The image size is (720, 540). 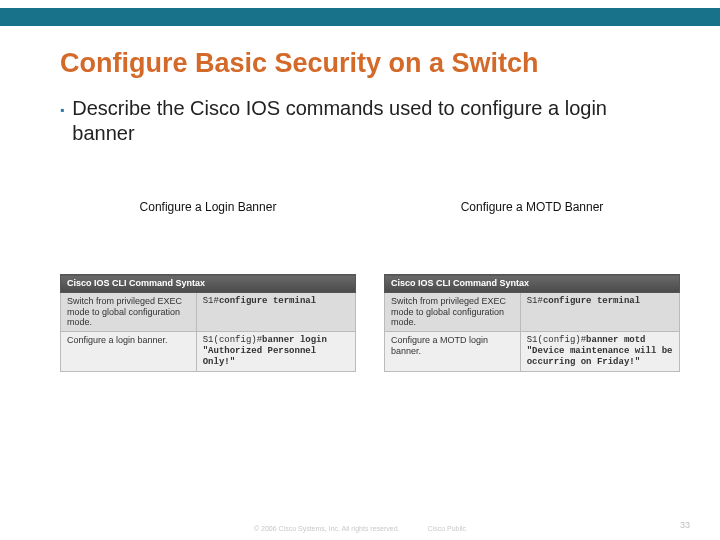 What do you see at coordinates (327, 528) in the screenshot?
I see `footer-copyright: © 2006 Cisco Systems, Inc. All rights re…` at bounding box center [327, 528].